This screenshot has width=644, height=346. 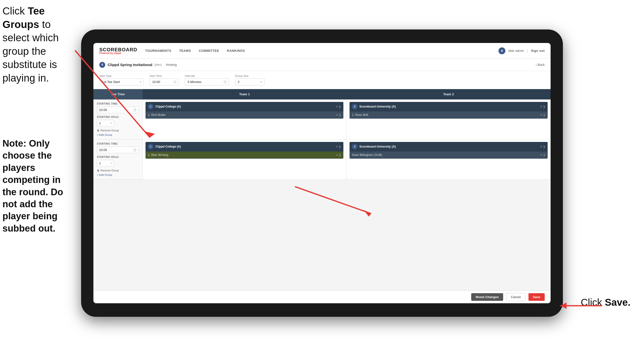 What do you see at coordinates (244, 115) in the screenshot?
I see `player-entry-1-1-0: 1. Rich Butler ✕ ❯` at bounding box center [244, 115].